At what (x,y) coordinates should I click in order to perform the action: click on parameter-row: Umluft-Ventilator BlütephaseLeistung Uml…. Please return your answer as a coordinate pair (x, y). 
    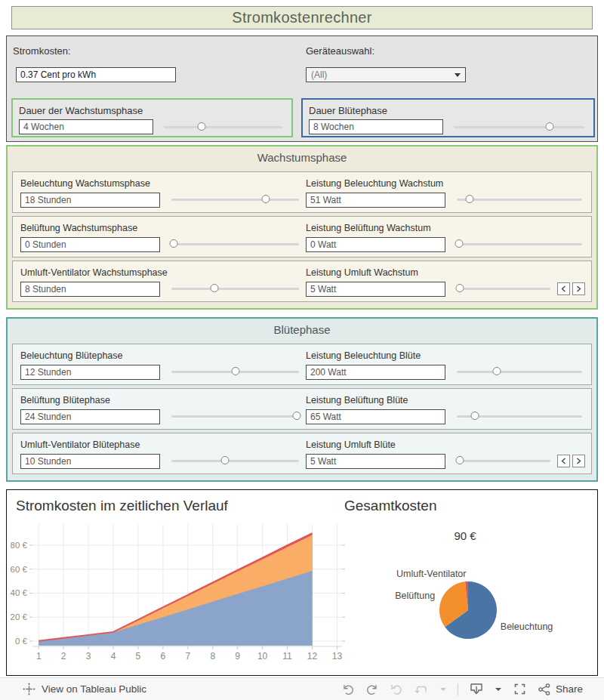
    Looking at the image, I should click on (302, 453).